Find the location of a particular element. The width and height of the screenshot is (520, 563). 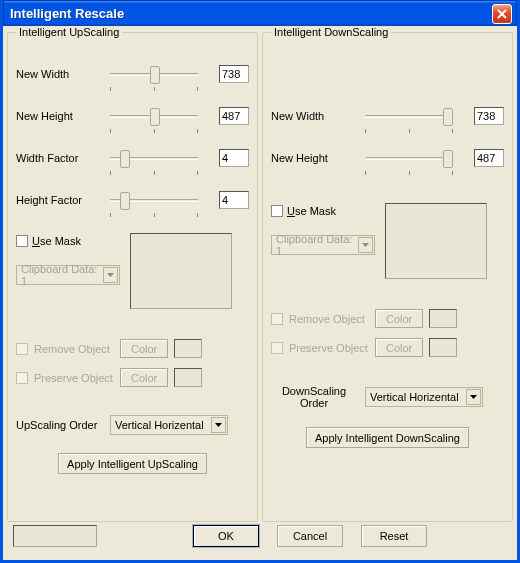

window-title: Intelligent Rescale is located at coordinates (251, 14).